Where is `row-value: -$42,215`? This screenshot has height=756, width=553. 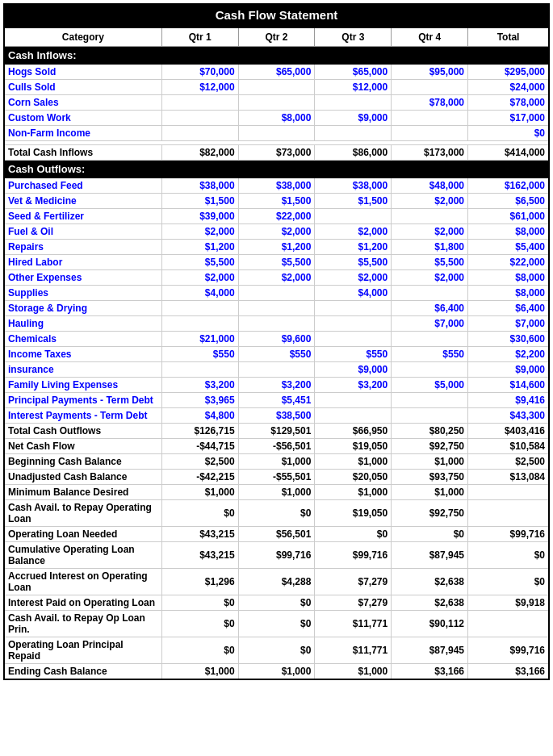
row-value: -$42,215 is located at coordinates (200, 478).